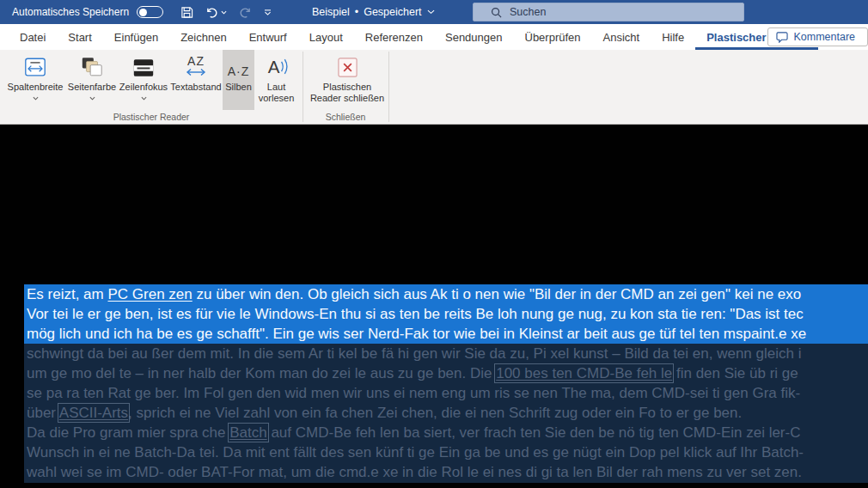 This screenshot has height=488, width=868. Describe the element at coordinates (187, 12) in the screenshot. I see `save-button` at that location.